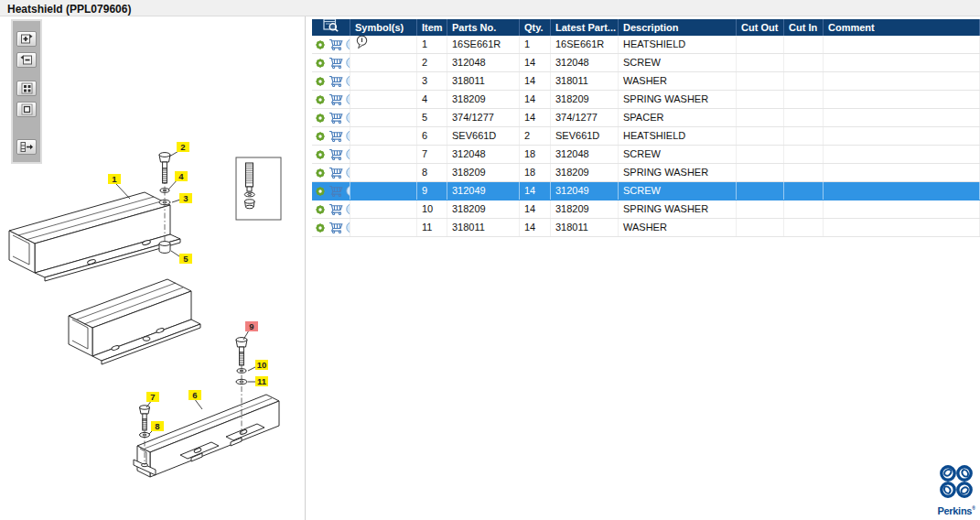  I want to click on diagram-callout-6: 6, so click(195, 395).